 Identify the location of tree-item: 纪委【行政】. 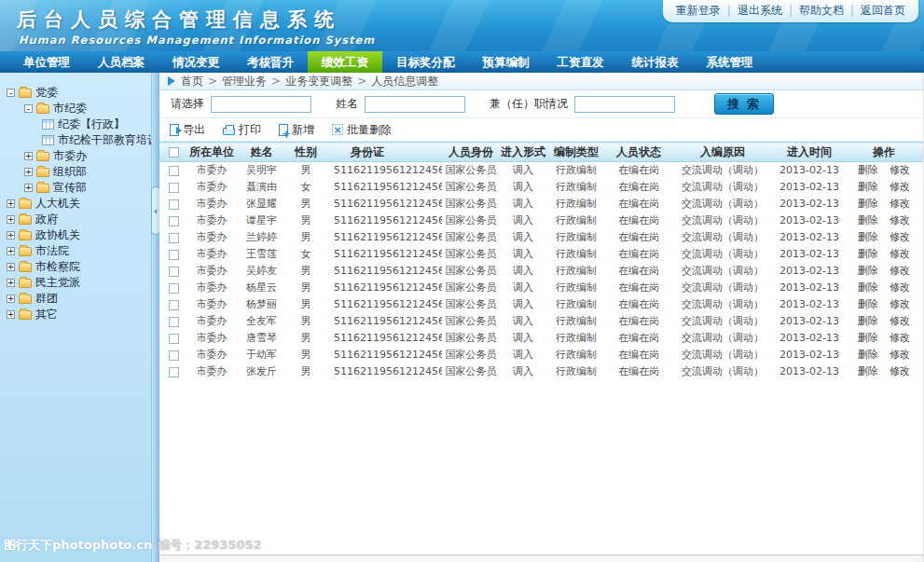
(76, 125).